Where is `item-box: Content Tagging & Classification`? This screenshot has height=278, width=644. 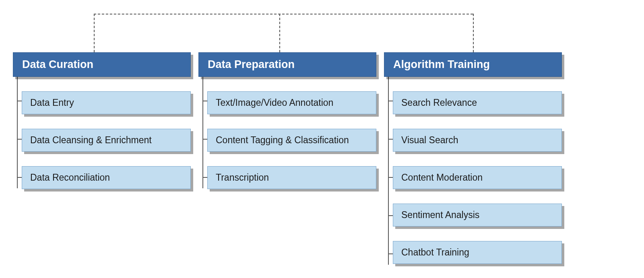
item-box: Content Tagging & Classification is located at coordinates (292, 140).